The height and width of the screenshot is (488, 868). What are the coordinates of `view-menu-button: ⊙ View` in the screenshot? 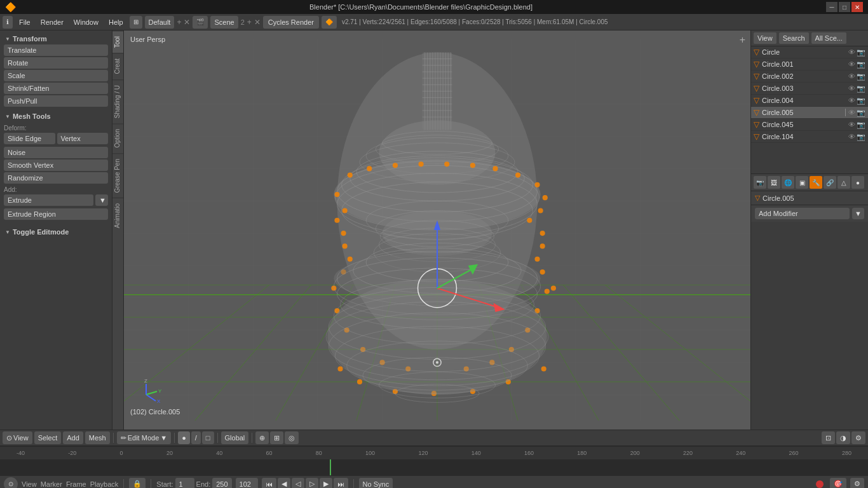 It's located at (18, 438).